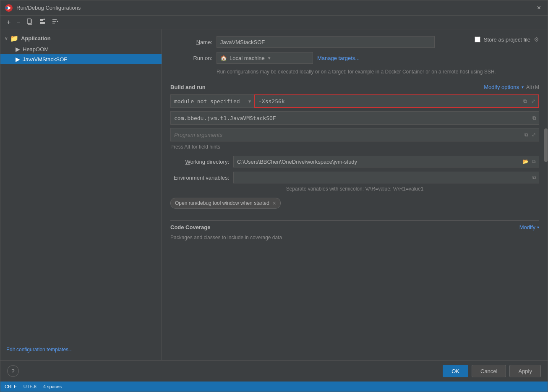 This screenshot has height=392, width=548. Describe the element at coordinates (8, 22) in the screenshot. I see `add-config-button: +` at that location.